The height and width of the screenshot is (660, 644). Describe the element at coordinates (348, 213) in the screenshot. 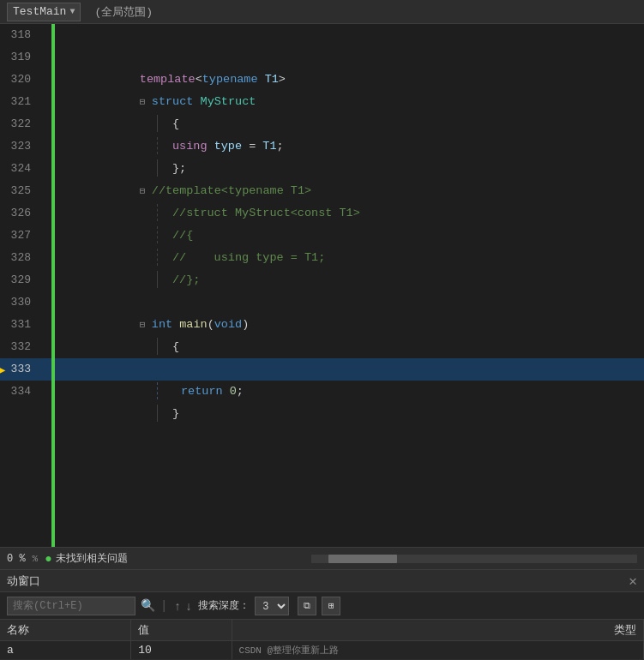

I see `code-content: //{` at that location.